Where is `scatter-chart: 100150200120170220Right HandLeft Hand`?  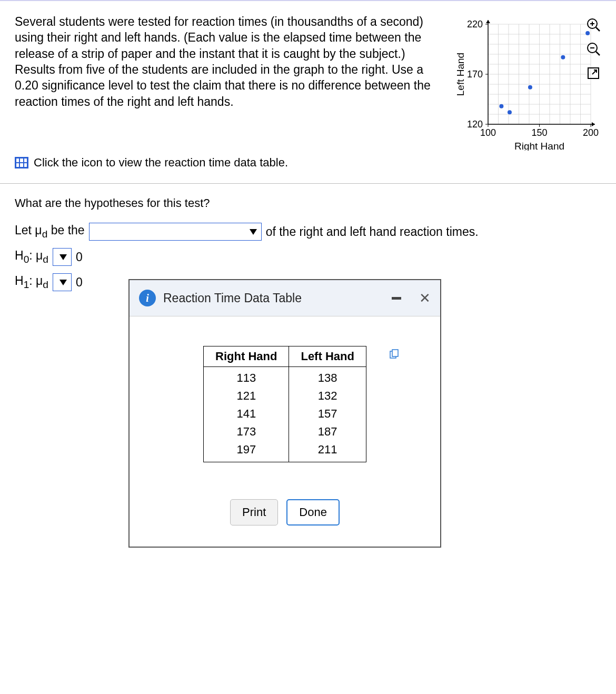
scatter-chart: 100150200120170220Right HandLeft Hand is located at coordinates (529, 82).